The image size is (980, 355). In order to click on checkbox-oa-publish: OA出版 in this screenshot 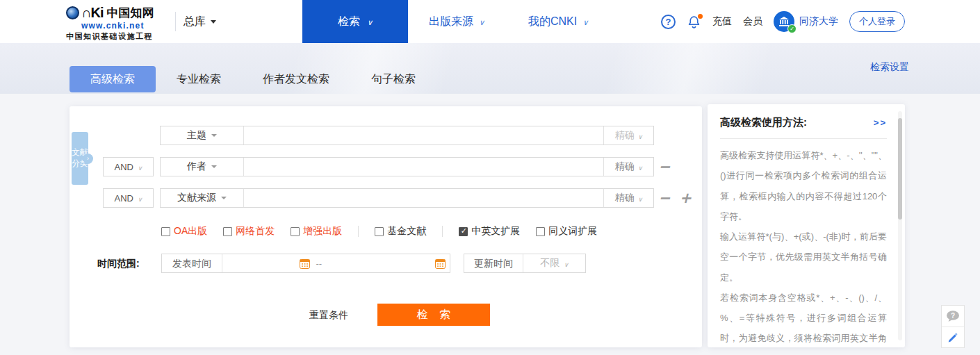, I will do `click(184, 231)`.